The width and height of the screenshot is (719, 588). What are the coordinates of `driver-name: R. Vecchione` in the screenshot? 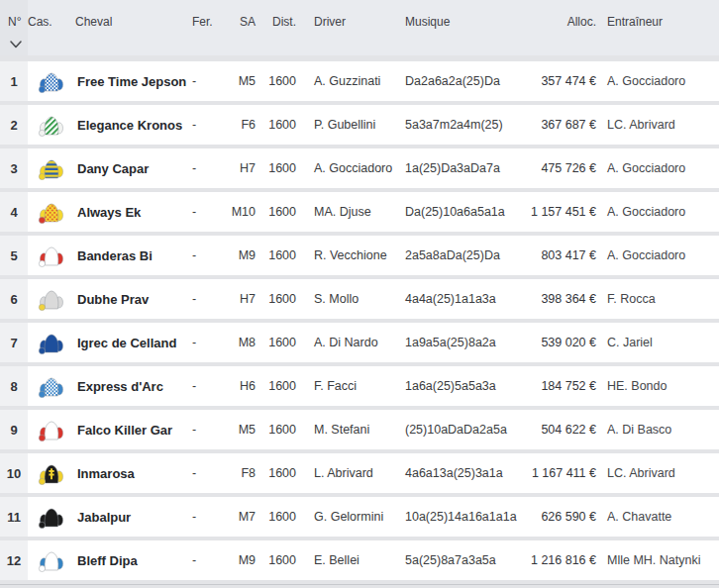 It's located at (350, 255).